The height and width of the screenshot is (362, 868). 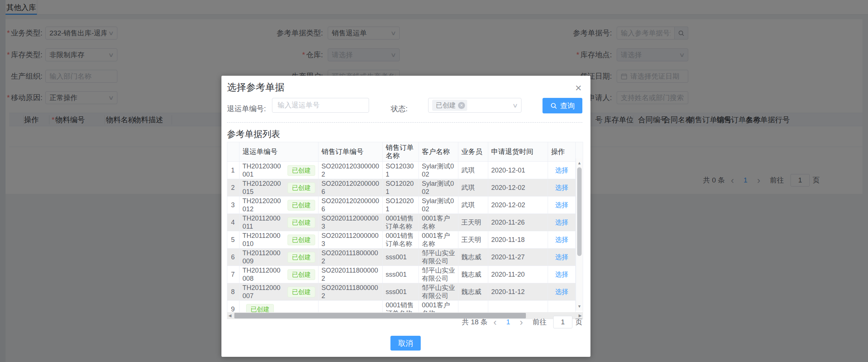 I want to click on goto-label: 前往, so click(x=540, y=322).